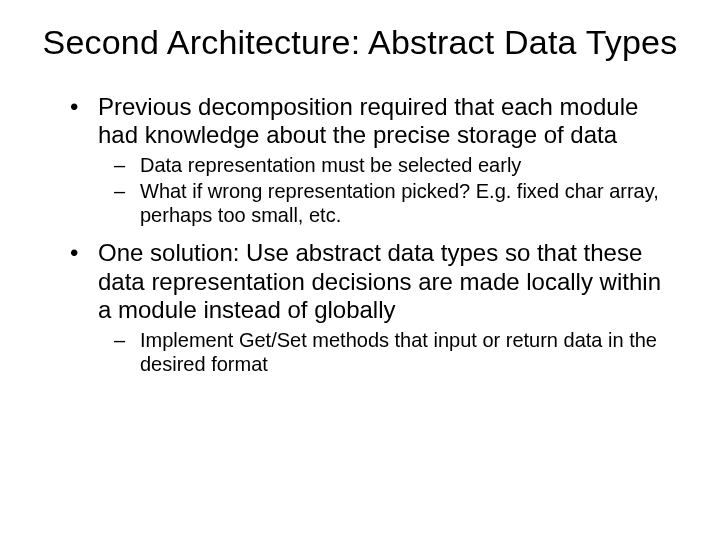 This screenshot has width=720, height=540. Describe the element at coordinates (368, 120) in the screenshot. I see `bullet-text: Previous decomposition required that eac…` at that location.